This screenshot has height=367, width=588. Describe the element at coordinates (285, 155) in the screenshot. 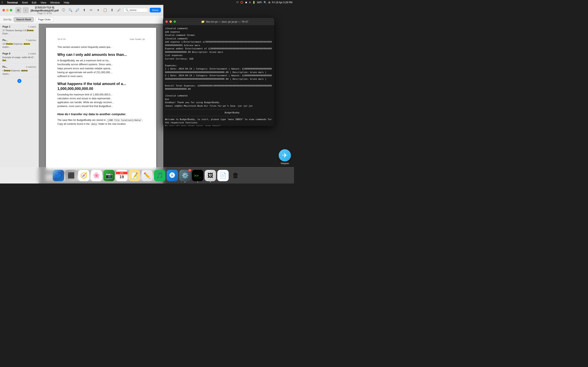

I see `telegram-icon-circle: ✈` at that location.